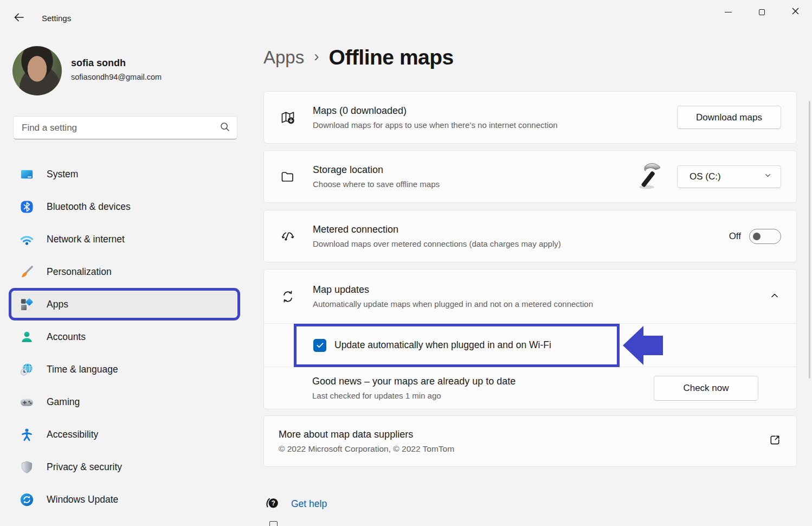 Image resolution: width=812 pixels, height=526 pixels. What do you see at coordinates (27, 370) in the screenshot?
I see `time-language-icon` at bounding box center [27, 370].